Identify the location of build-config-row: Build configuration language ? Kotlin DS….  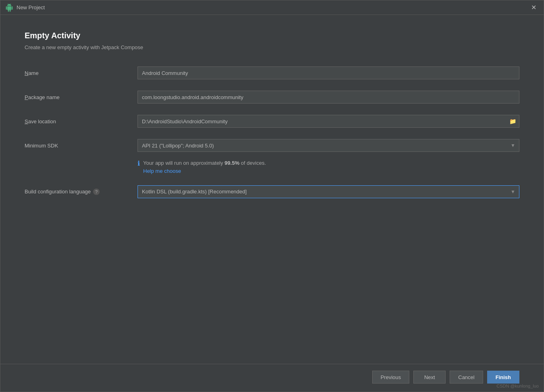
(272, 192).